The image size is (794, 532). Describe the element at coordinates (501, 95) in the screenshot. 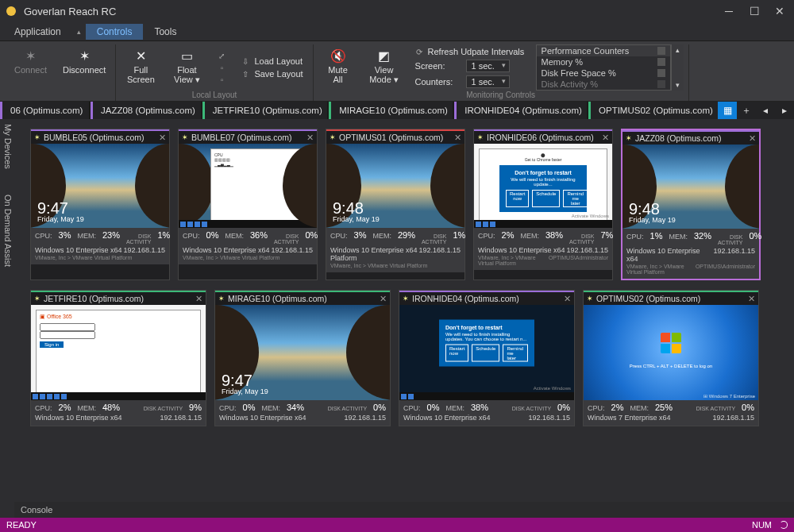

I see `monitoring-caption: Monitoring Controls` at that location.